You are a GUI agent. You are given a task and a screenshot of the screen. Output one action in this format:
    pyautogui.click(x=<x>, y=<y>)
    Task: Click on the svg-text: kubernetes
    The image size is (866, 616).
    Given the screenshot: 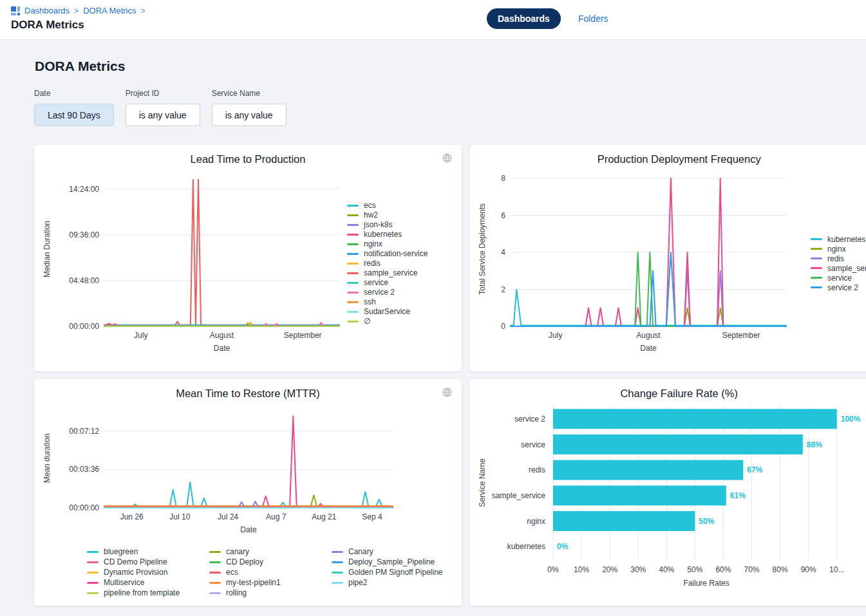 What is the action you would take?
    pyautogui.click(x=527, y=546)
    